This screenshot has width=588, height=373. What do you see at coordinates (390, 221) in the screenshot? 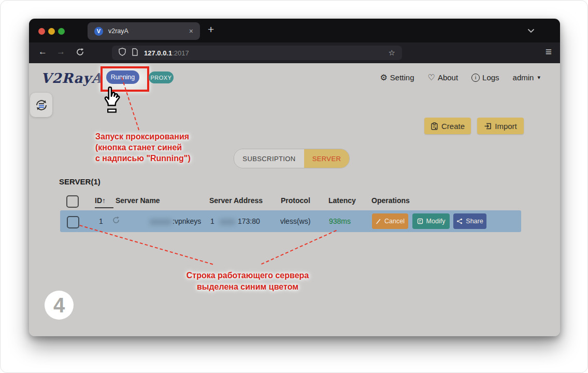
I see `cancel-button: Cancel` at bounding box center [390, 221].